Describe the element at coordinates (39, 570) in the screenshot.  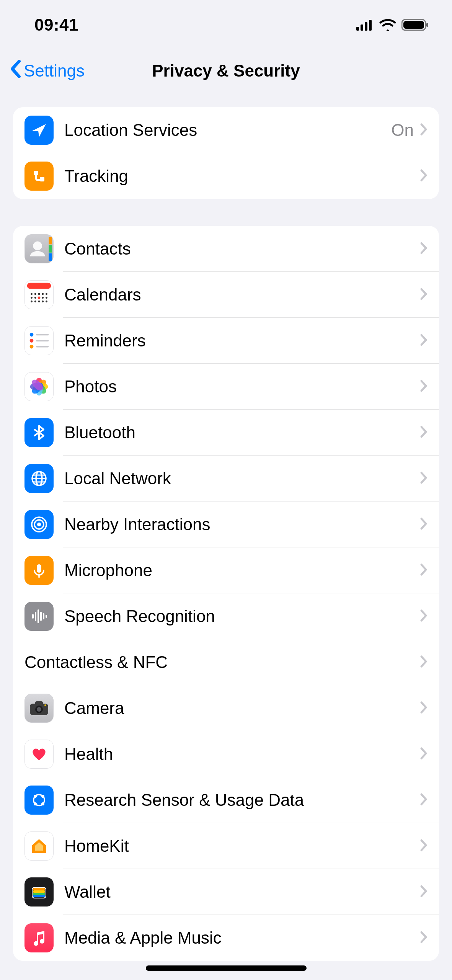
I see `microphone-icon` at that location.